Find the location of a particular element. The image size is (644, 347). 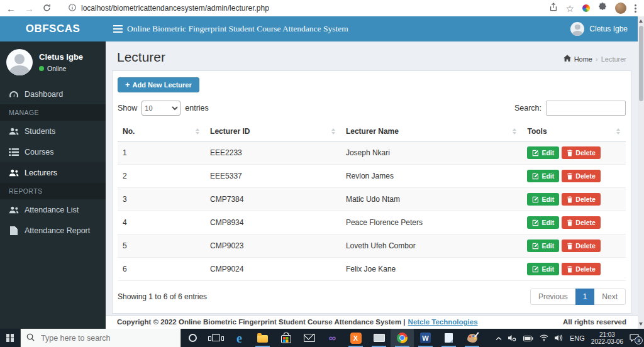

sidebar-item-label: Students is located at coordinates (40, 131).